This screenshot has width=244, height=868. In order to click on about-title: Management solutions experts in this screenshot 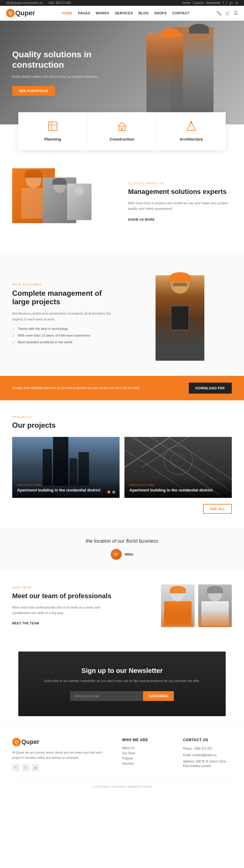, I will do `click(180, 192)`.